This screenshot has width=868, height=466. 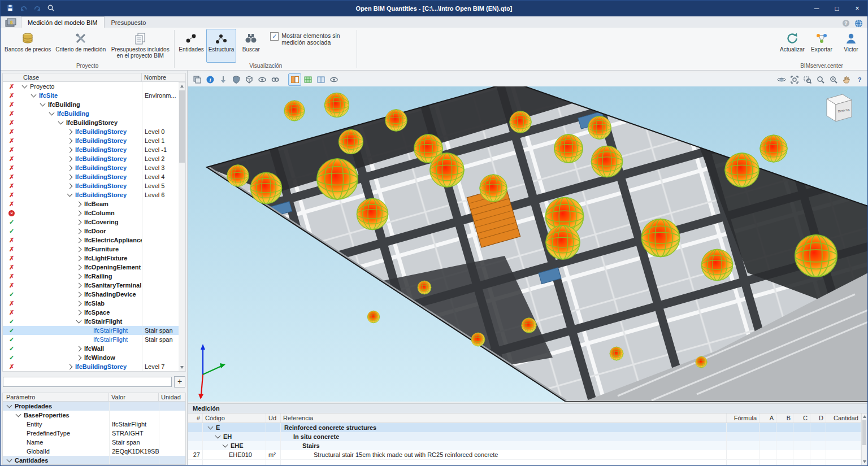 I want to click on criterio-de-medici-n-button: Criterio de medición, so click(x=80, y=46).